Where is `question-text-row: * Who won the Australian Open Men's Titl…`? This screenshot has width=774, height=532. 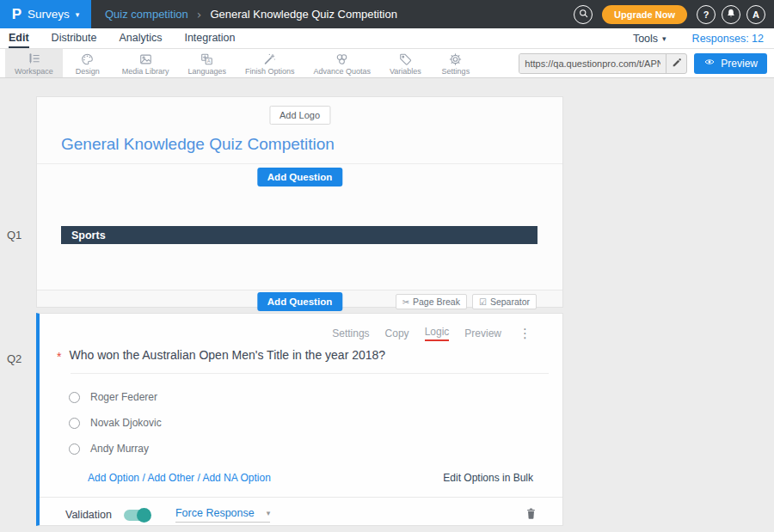 question-text-row: * Who won the Australian Open Men's Titl… is located at coordinates (301, 356).